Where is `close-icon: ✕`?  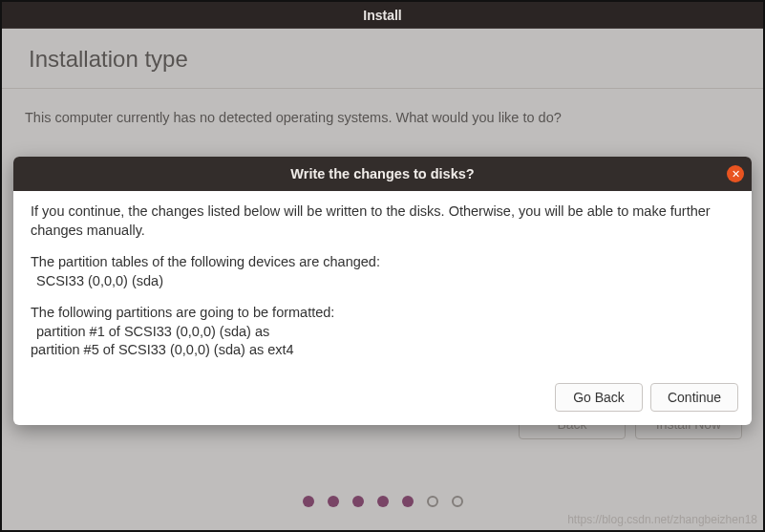 close-icon: ✕ is located at coordinates (735, 174).